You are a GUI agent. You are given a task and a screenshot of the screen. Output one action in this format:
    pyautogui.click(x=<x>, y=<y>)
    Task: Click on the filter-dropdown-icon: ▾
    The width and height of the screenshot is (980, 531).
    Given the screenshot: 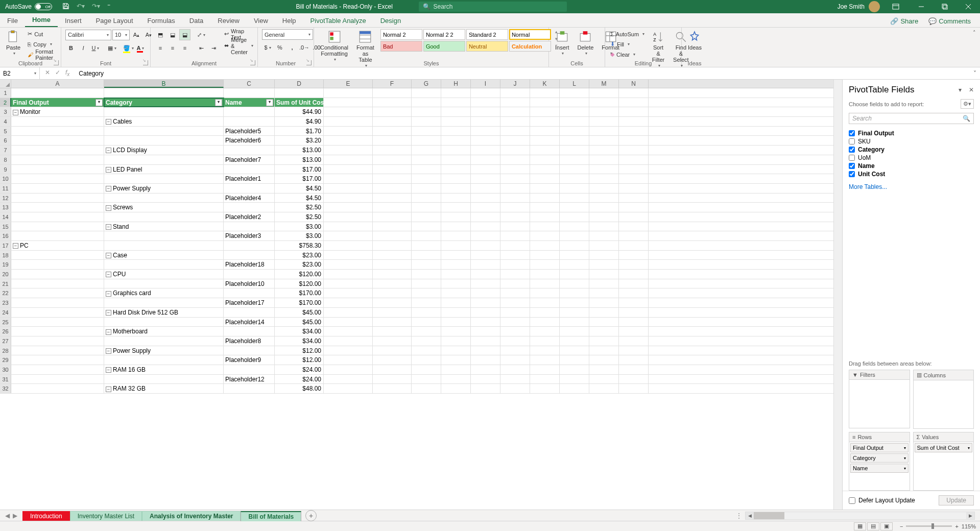 What is the action you would take?
    pyautogui.click(x=99, y=103)
    